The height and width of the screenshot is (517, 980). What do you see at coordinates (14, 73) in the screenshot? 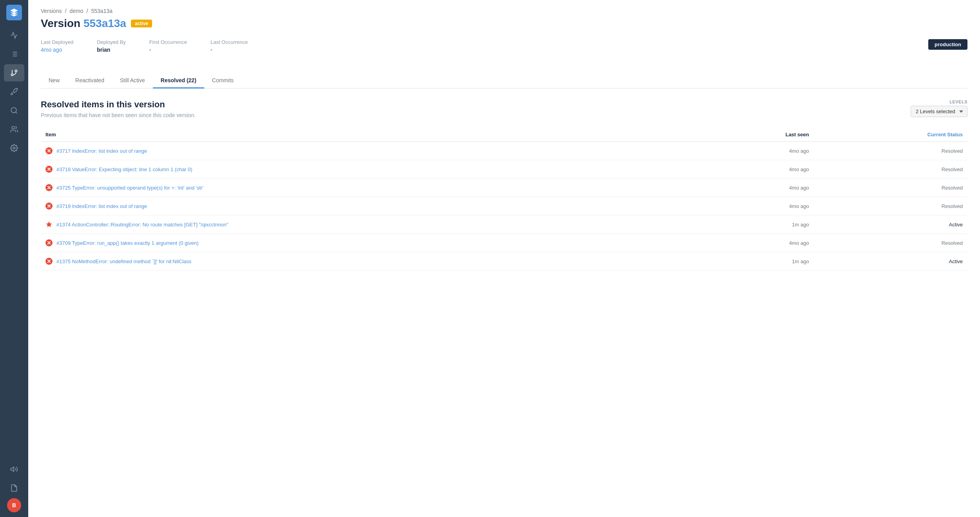
I see `git-branch-icon` at bounding box center [14, 73].